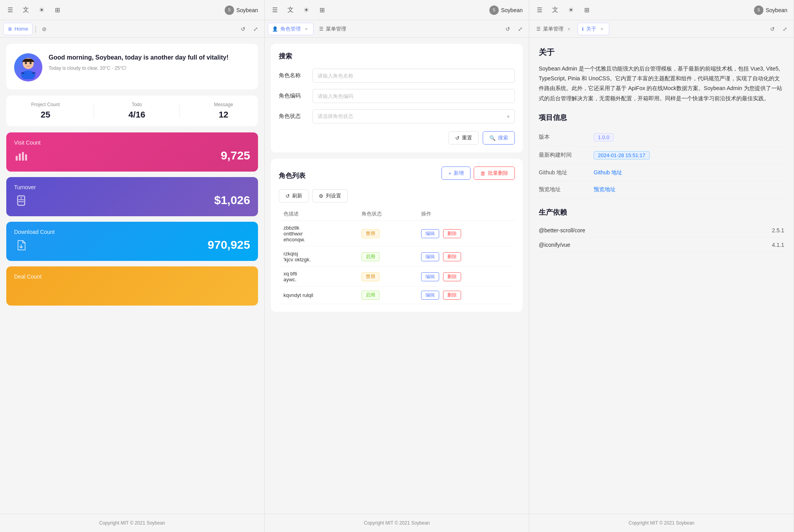 Image resolution: width=794 pixels, height=532 pixels. Describe the element at coordinates (605, 189) in the screenshot. I see `preview-link: 预览地址` at that location.